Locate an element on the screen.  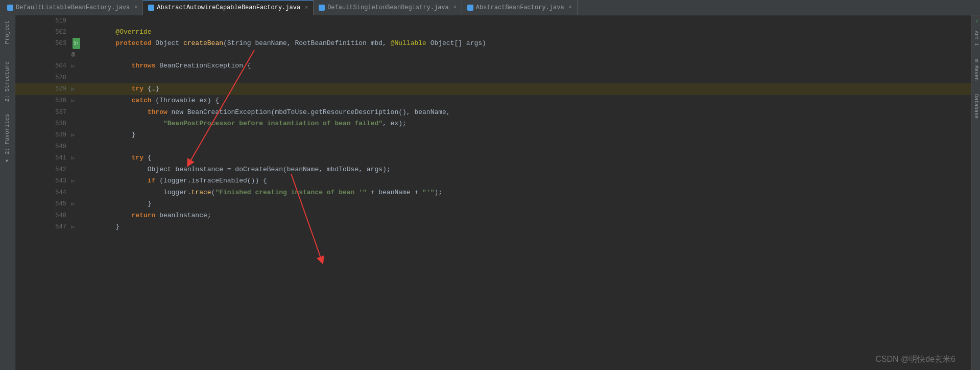
line-number: 504 is located at coordinates (43, 66).